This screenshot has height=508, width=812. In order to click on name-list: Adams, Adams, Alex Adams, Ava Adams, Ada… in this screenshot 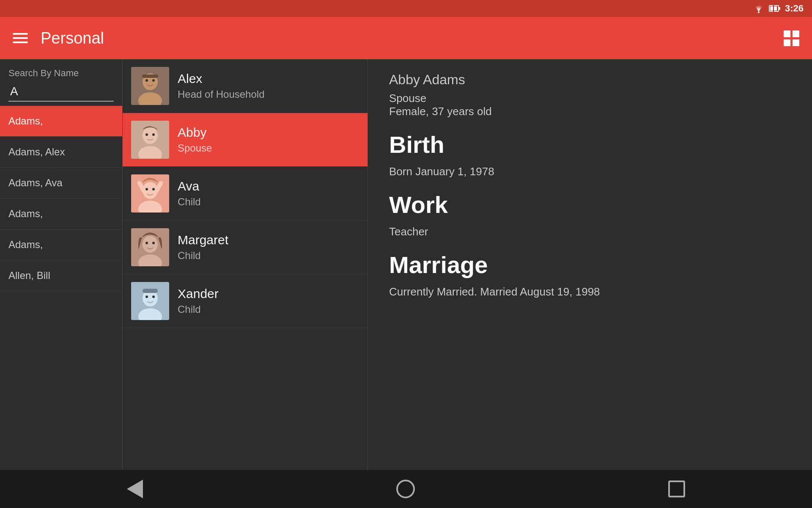, I will do `click(61, 288)`.